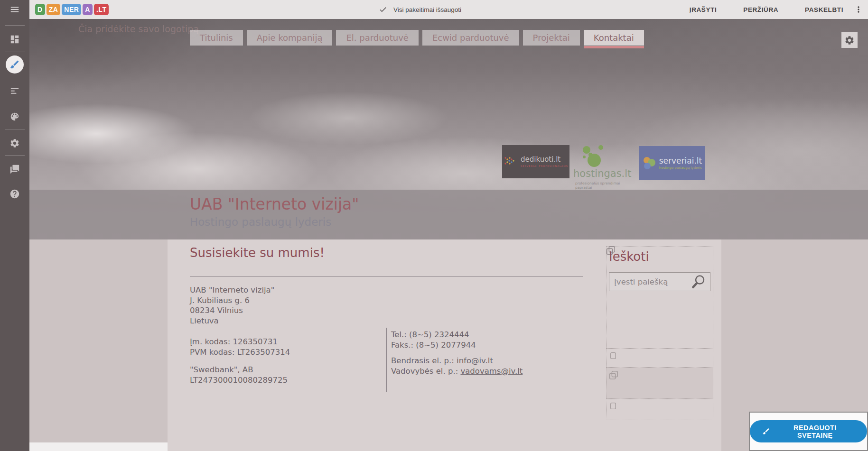 The height and width of the screenshot is (451, 868). Describe the element at coordinates (815, 432) in the screenshot. I see `edit-site-button-label: REDAGUOTI SVETAINĘ` at that location.